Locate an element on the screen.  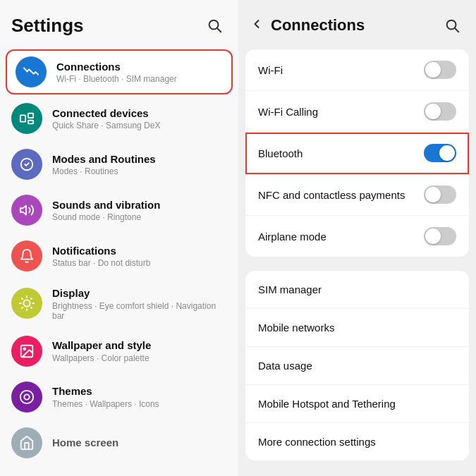
airplane-item: Airplane mode is located at coordinates (357, 236).